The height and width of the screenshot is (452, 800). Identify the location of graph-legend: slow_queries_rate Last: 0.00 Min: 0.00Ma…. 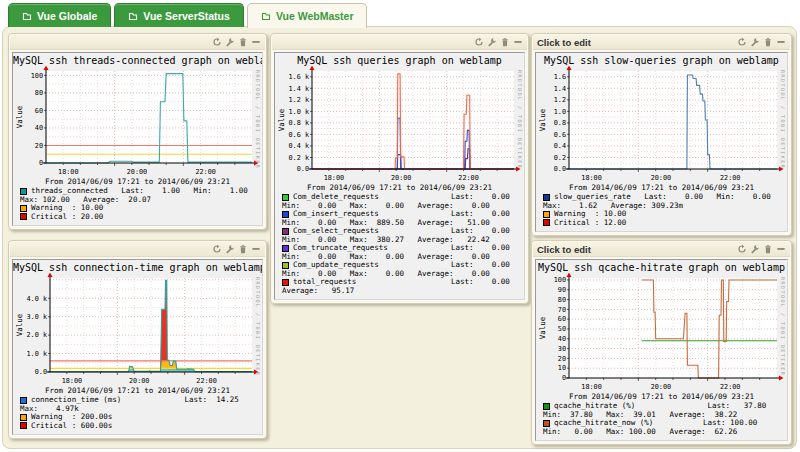
(662, 210).